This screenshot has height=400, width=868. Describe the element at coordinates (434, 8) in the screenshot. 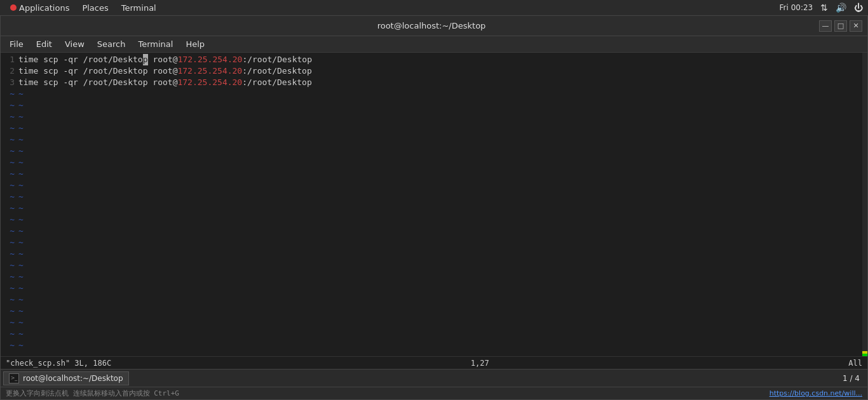

I see `system-bar: Applications Places Terminal Fri 00:23 ⇅…` at that location.